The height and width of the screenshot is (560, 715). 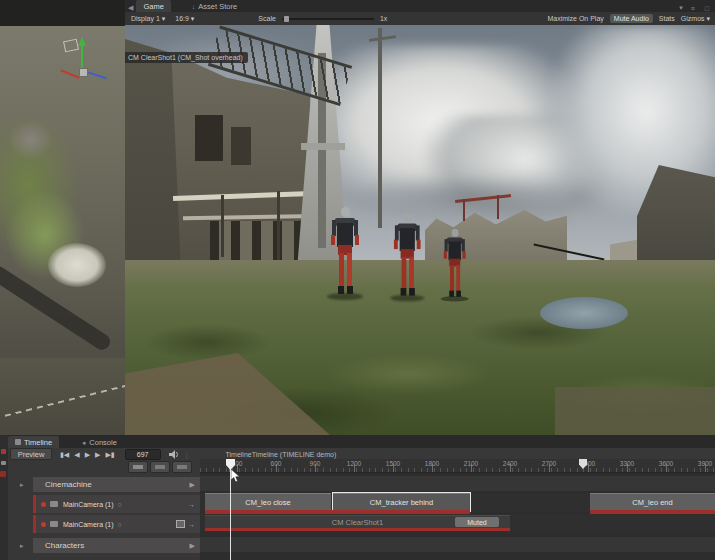 What do you see at coordinates (116, 484) in the screenshot?
I see `group-row-cinemachine: Cinemachine ▶` at bounding box center [116, 484].